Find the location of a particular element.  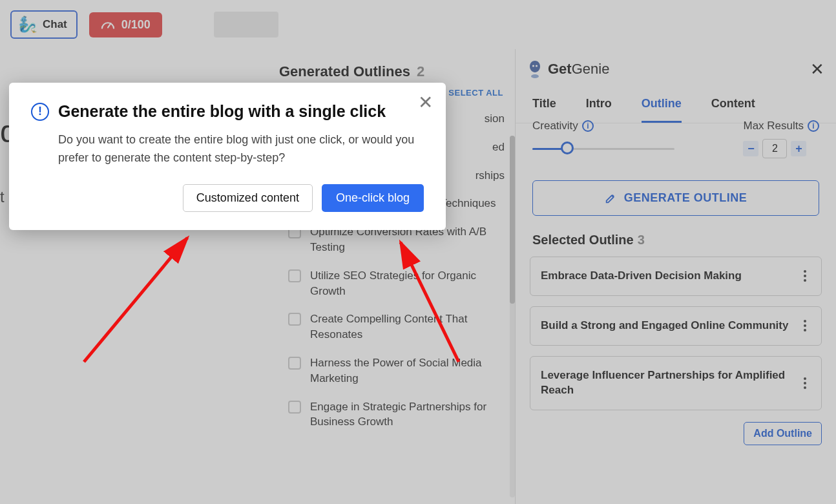

one-click-blog-button: One-click blog is located at coordinates (373, 198).